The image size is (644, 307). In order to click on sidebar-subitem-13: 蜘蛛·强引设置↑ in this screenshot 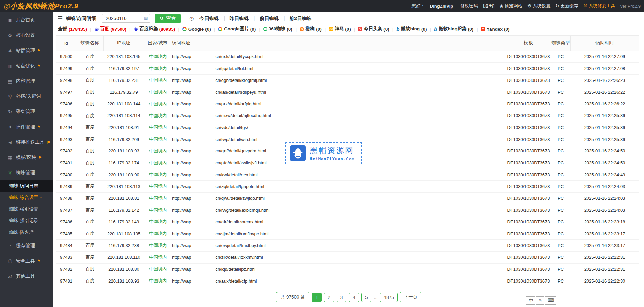, I will do `click(26, 209)`.